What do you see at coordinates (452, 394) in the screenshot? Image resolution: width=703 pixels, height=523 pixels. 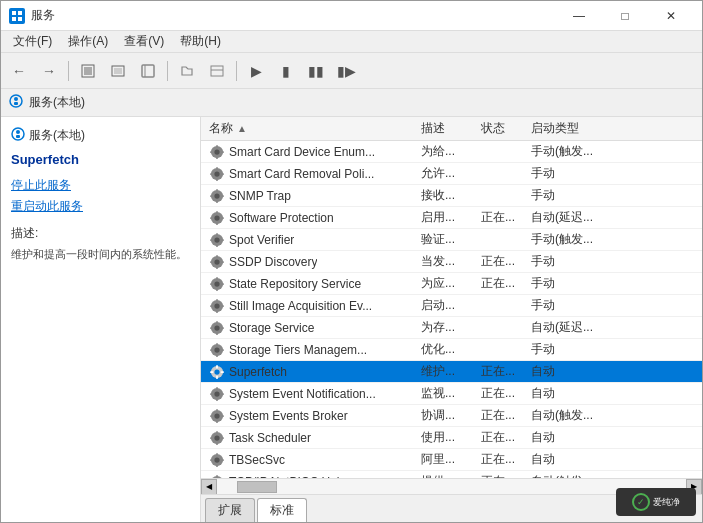 I see `table-row: System Event Notification... 监视... 正在...…` at bounding box center [452, 394].